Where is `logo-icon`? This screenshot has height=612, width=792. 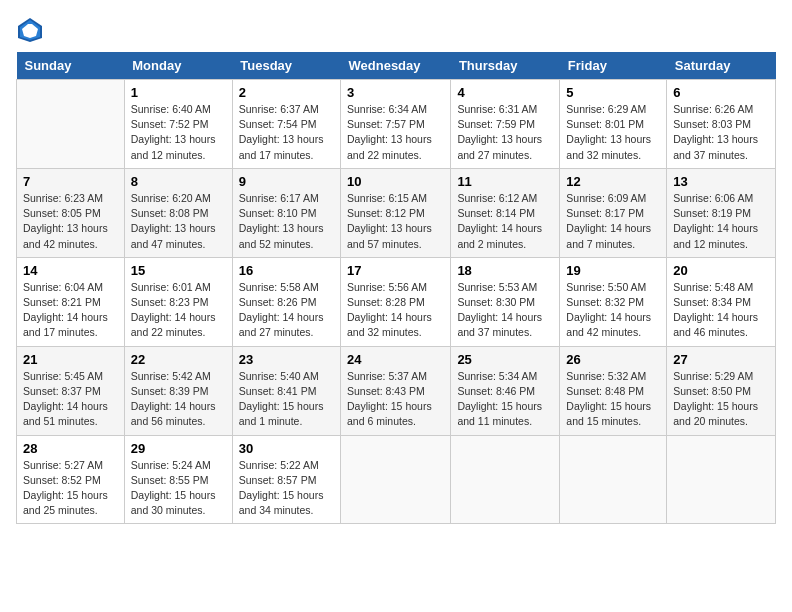
logo-icon is located at coordinates (30, 30).